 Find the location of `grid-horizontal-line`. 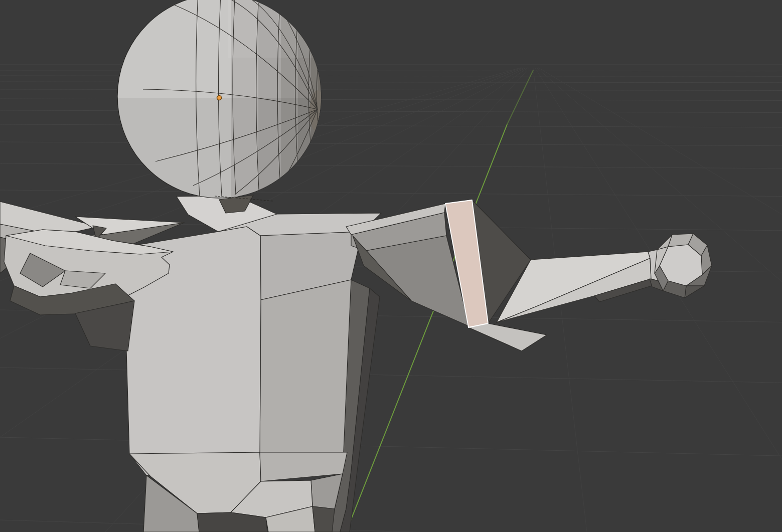

grid-horizontal-line is located at coordinates (391, 71).